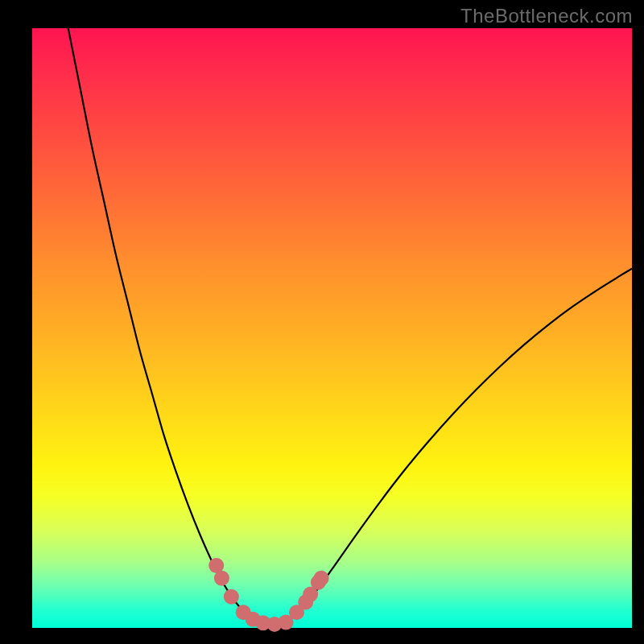  Describe the element at coordinates (269, 595) in the screenshot. I see `valley-markers` at that location.